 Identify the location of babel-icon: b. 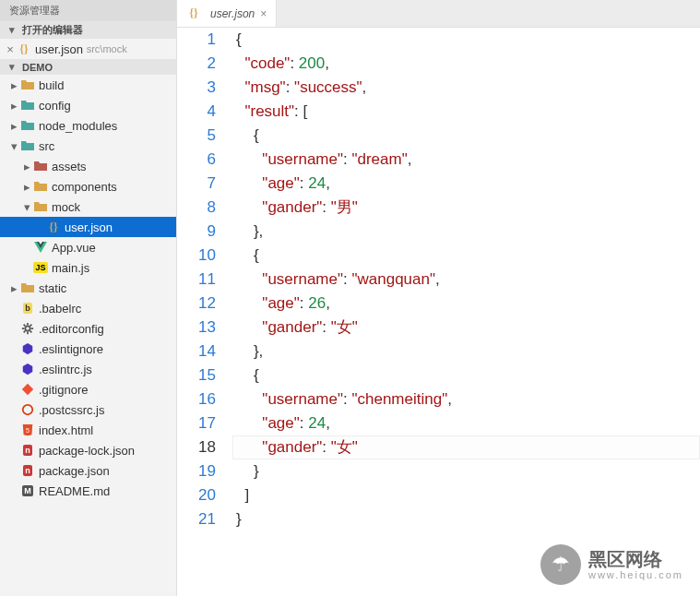
(28, 308).